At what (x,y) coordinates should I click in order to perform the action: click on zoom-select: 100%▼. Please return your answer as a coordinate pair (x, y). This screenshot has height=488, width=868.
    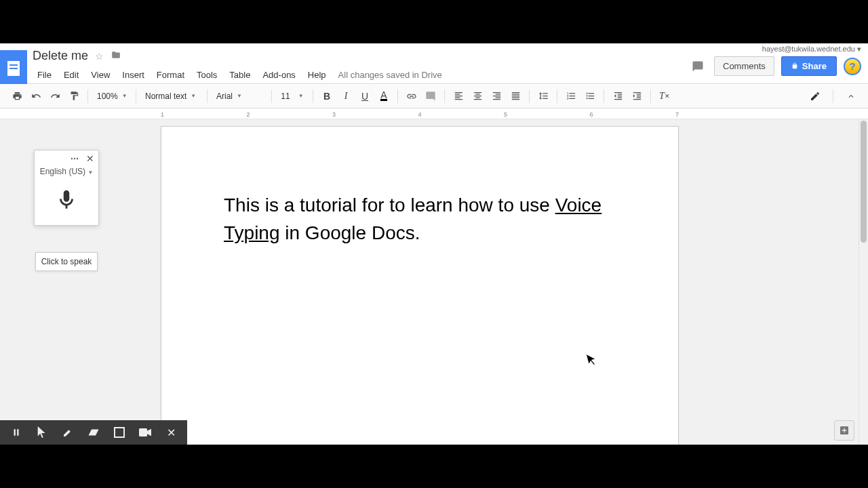
    Looking at the image, I should click on (112, 96).